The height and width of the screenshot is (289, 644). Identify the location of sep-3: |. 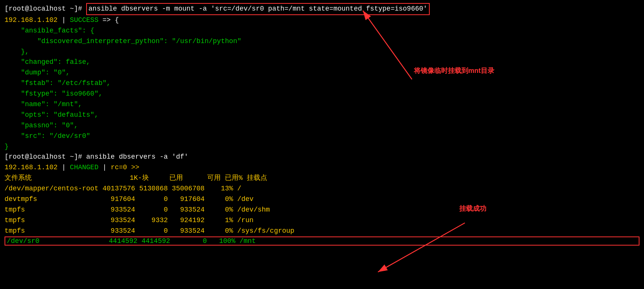
(63, 167).